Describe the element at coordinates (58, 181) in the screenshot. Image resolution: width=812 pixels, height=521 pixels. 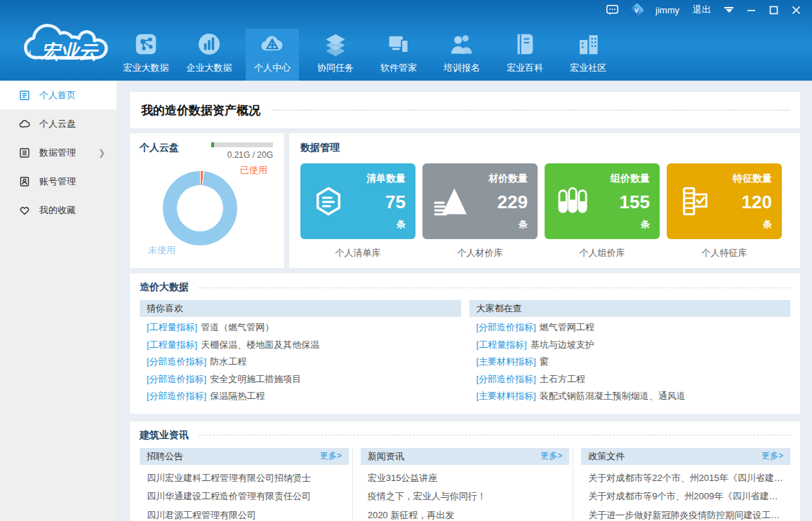
I see `sidebar-item-account-management: 账号管理` at that location.